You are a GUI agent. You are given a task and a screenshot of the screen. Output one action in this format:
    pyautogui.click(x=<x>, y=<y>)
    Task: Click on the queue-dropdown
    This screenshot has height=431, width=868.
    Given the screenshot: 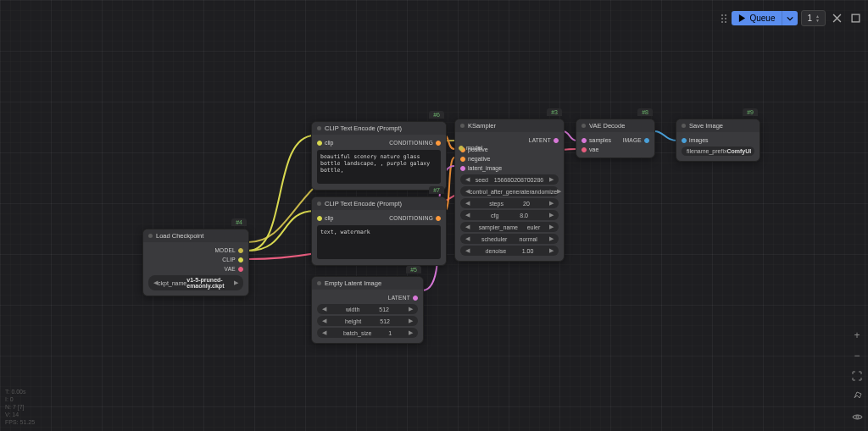 What is the action you would take?
    pyautogui.click(x=790, y=19)
    